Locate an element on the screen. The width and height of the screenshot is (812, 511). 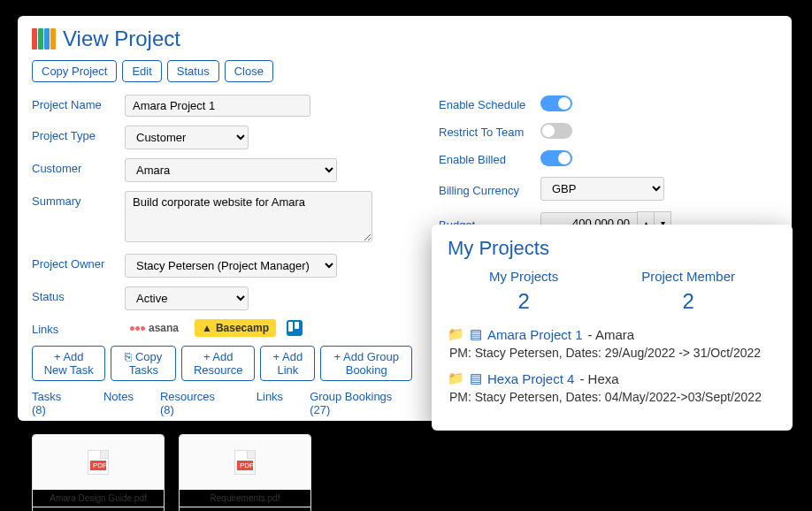
project-member-col-title: Project Member is located at coordinates (688, 276).